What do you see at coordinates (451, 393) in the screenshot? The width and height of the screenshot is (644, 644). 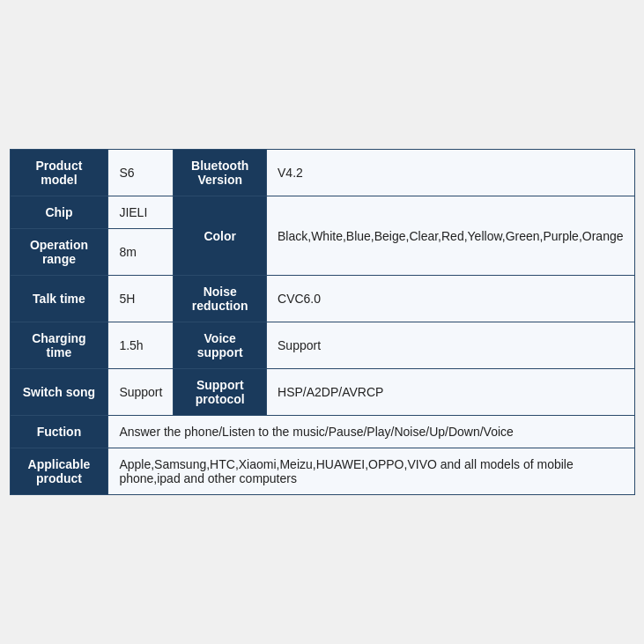 I see `support-protocol-value: HSP/A2DP/AVRCP` at bounding box center [451, 393].